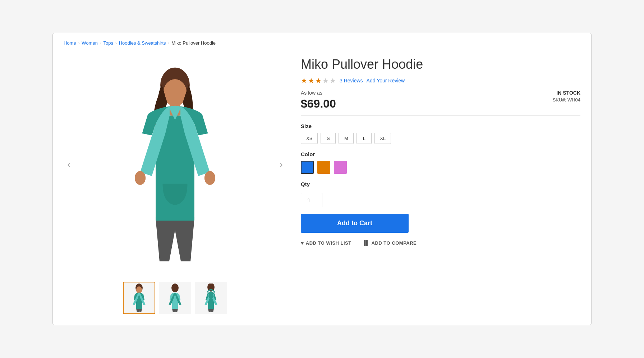 This screenshot has width=644, height=358. Describe the element at coordinates (116, 43) in the screenshot. I see `breadcrumb-sep-3: ›` at that location.